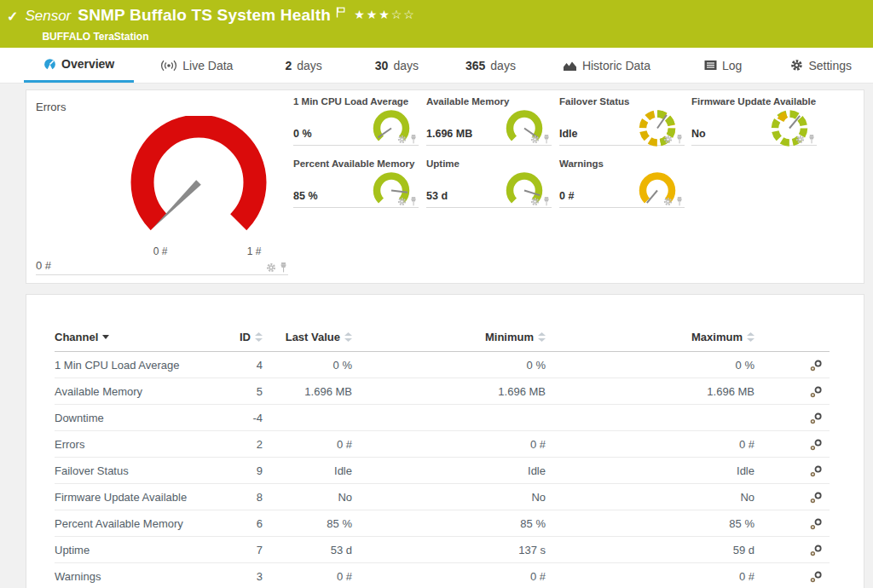  What do you see at coordinates (228, 37) in the screenshot?
I see `device-name: BUFFALO TeraStation` at bounding box center [228, 37].